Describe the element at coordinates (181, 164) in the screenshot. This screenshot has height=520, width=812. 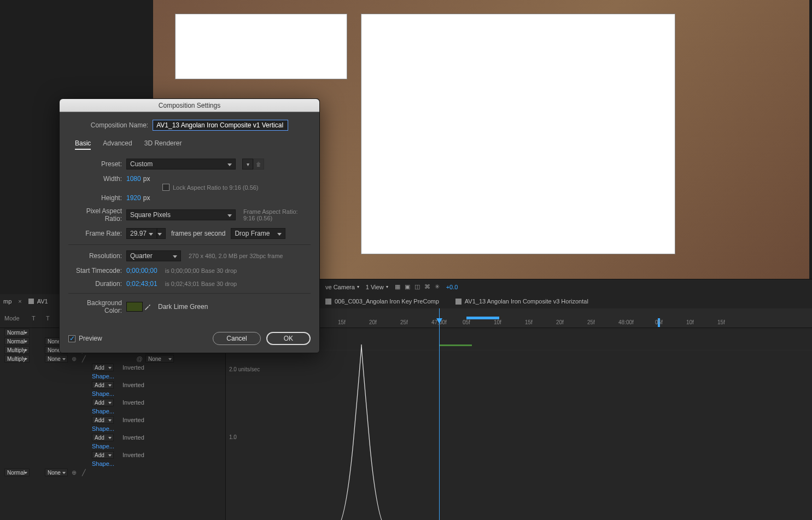
I see `preset-dropdown: Custom` at that location.